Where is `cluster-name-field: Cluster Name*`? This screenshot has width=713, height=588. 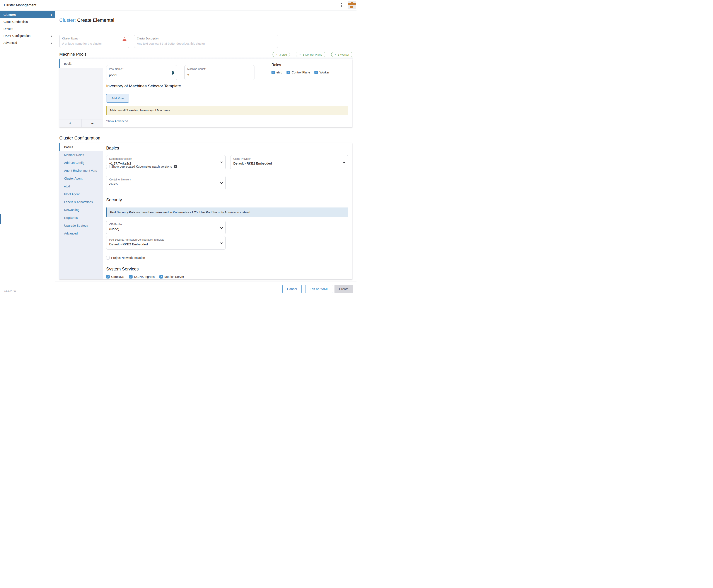 cluster-name-field: Cluster Name* is located at coordinates (94, 41).